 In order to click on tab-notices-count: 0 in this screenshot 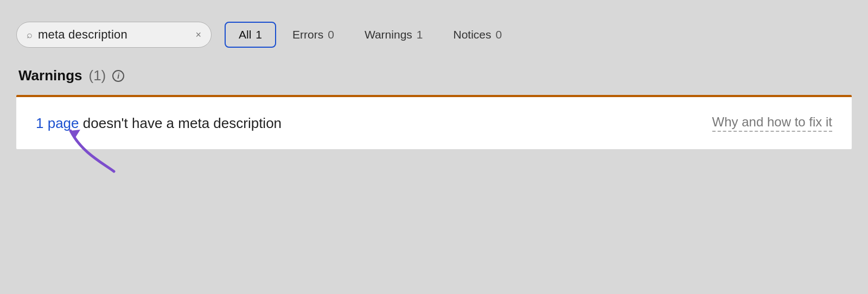, I will do `click(499, 35)`.